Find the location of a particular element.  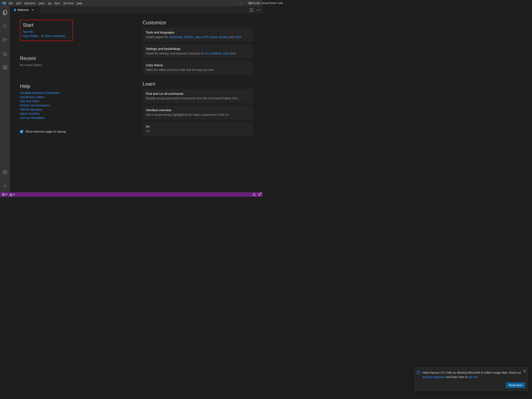

card-settings-keybindings: Settings and keybindings Install the set… is located at coordinates (198, 51).